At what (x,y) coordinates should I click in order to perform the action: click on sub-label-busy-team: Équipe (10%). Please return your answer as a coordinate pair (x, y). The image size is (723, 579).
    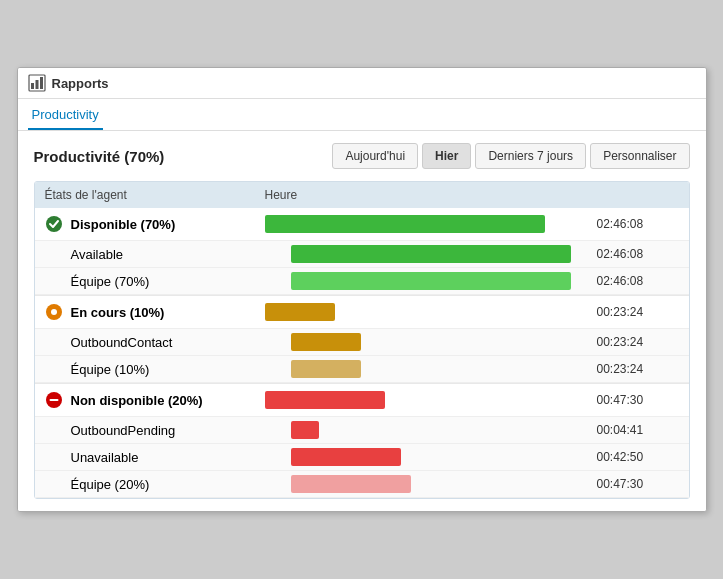
    Looking at the image, I should click on (181, 370).